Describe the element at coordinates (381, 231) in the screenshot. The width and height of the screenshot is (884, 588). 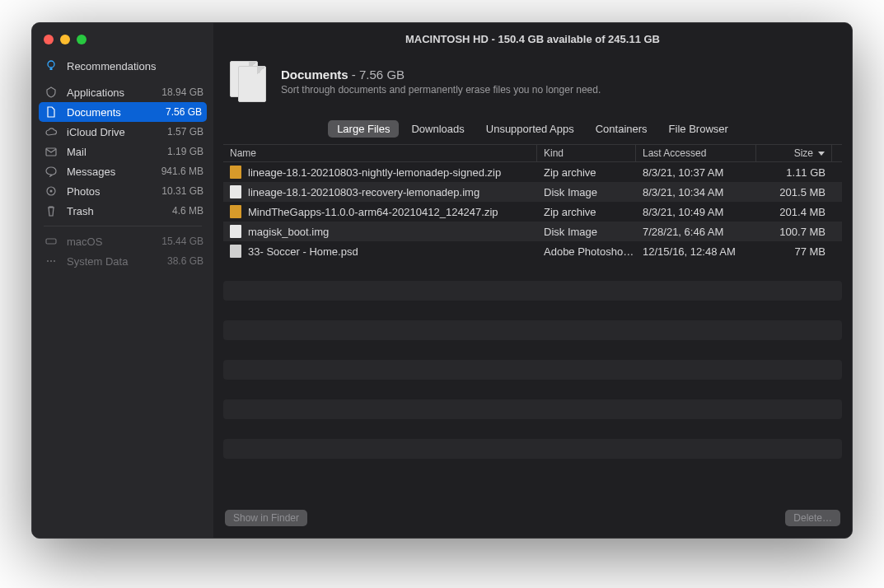
I see `file-name-cell: magisk_boot.img` at that location.